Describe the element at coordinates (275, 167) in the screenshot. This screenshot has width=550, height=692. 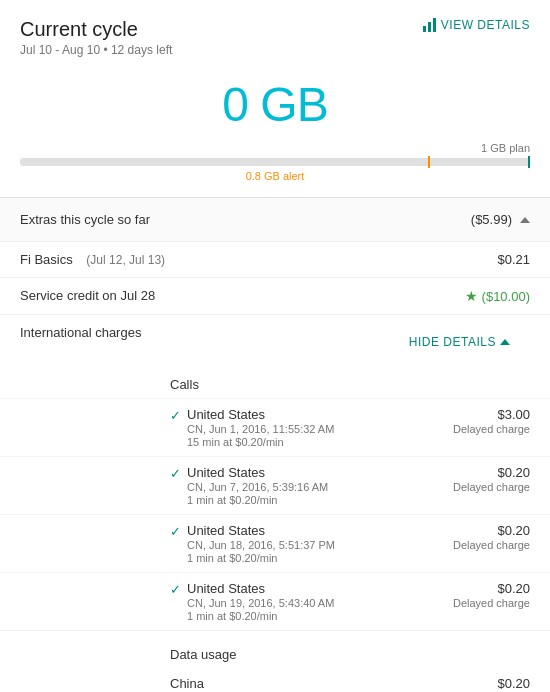
I see `progress-section: 1 GB plan 0.8 GB alert` at that location.